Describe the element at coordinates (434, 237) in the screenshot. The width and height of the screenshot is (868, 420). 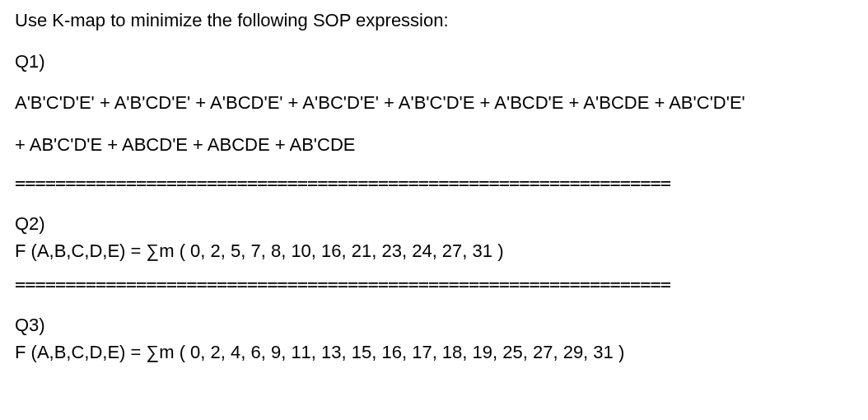
I see `question-2: Q2) F (A,B,C,D,E) = ∑m ( 0, 2, 5, 7, 8, …` at that location.